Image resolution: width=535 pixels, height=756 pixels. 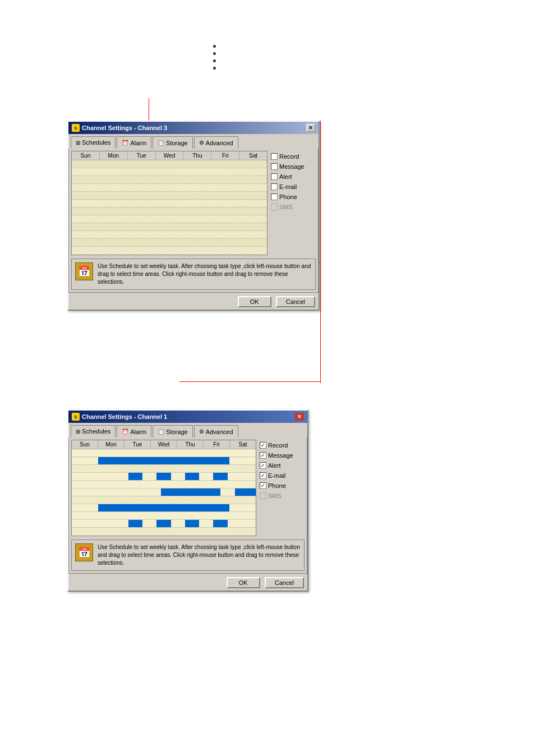 What do you see at coordinates (134, 142) in the screenshot?
I see `tab-alarm-1: ⏰ Alarm` at bounding box center [134, 142].